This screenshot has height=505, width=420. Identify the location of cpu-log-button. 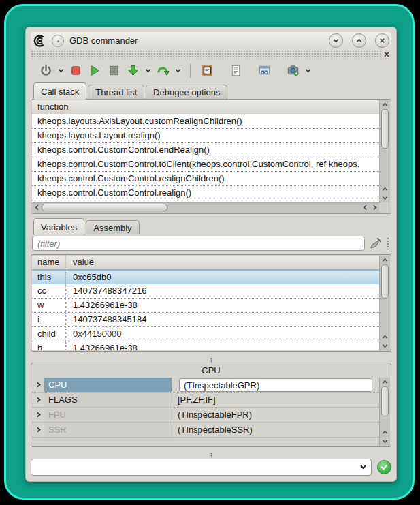
(236, 71).